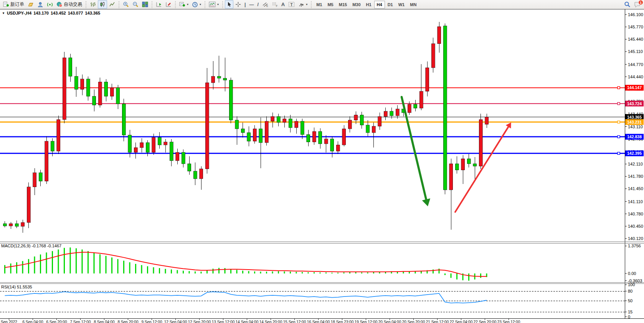 The height and width of the screenshot is (323, 644). Describe the element at coordinates (81, 321) in the screenshot. I see `time-label: 7 Sep 12:00` at that location.